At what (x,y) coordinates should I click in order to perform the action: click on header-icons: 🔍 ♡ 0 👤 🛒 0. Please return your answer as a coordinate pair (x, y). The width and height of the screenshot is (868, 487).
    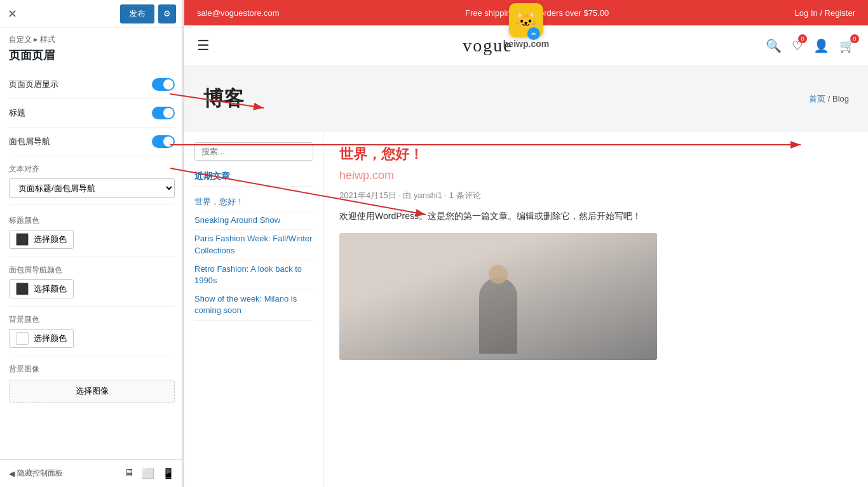
    Looking at the image, I should click on (811, 46).